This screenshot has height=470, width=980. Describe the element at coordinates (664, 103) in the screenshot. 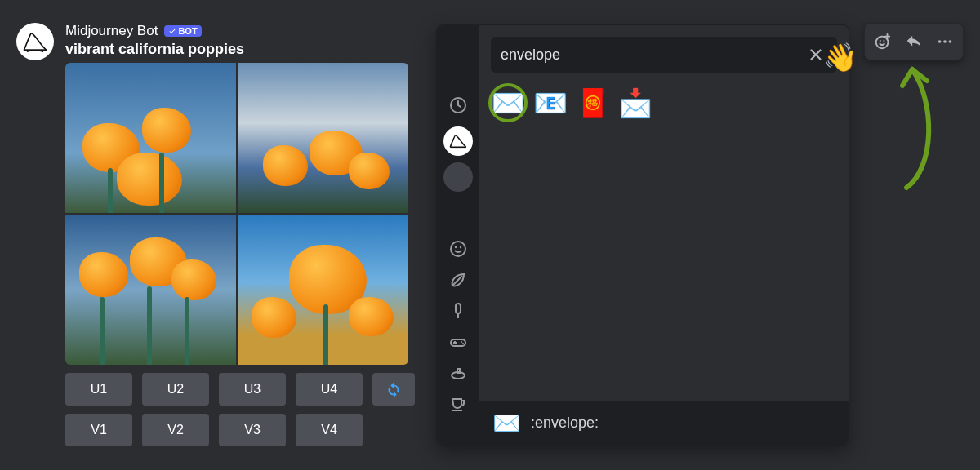

I see `emoji-results: ✉️ 📧 🧧 📩` at that location.